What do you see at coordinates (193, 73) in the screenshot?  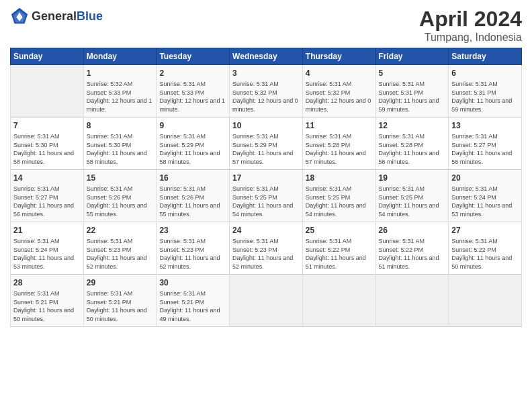 I see `day-number: 2` at bounding box center [193, 73].